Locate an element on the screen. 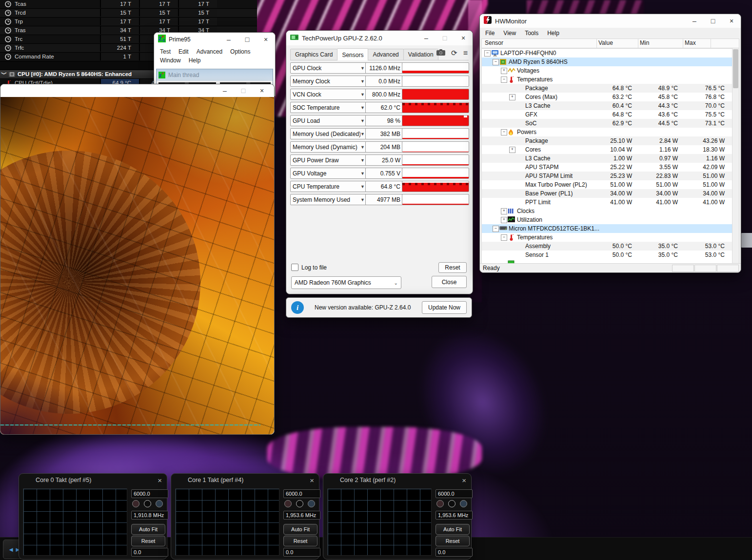 The width and height of the screenshot is (752, 560). sensor-dropdown: SOC Temperature▼ is located at coordinates (329, 107).